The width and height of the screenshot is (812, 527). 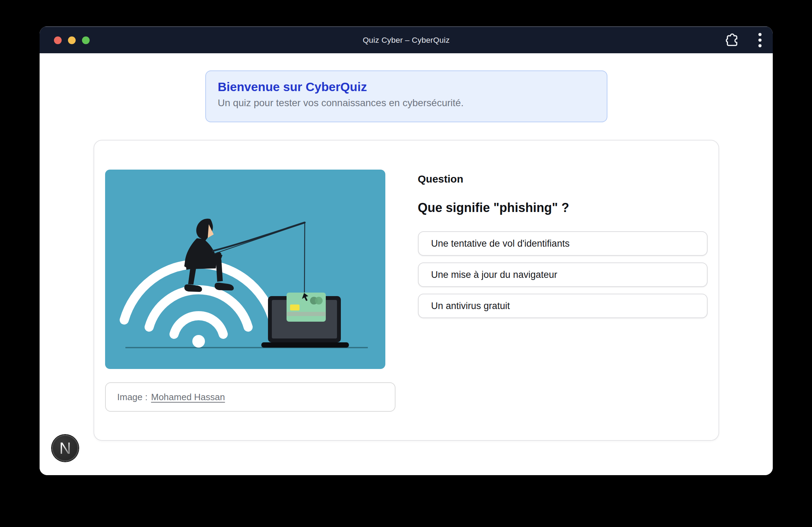 I want to click on image-credit-box: Image : Mohamed Hassan, so click(x=250, y=397).